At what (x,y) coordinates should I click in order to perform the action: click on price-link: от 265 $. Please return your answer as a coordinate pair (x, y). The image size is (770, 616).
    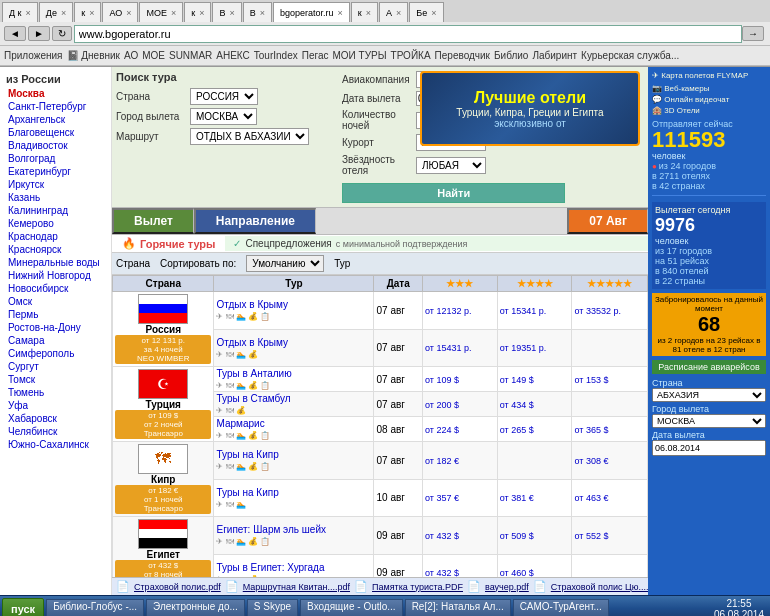
    Looking at the image, I should click on (517, 430).